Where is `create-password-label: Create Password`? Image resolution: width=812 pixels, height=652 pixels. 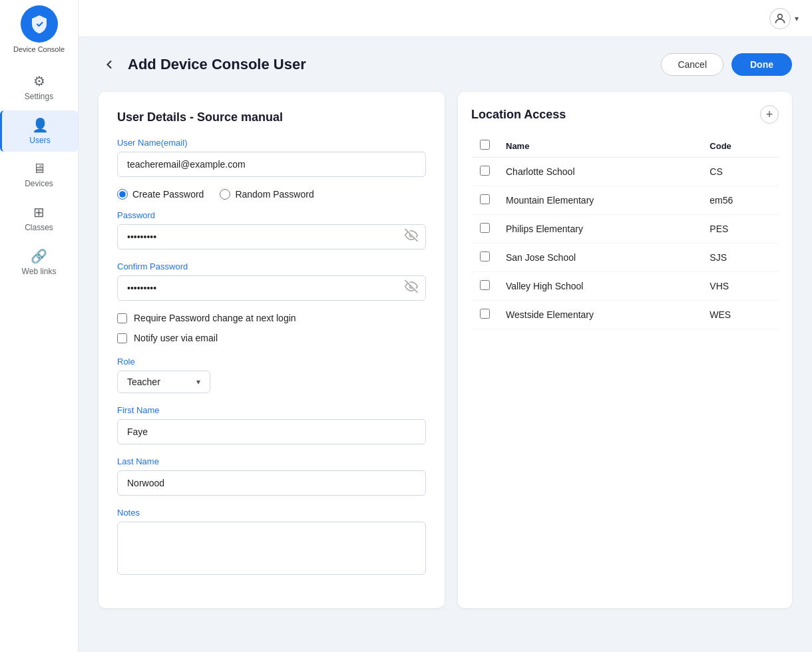
create-password-label: Create Password is located at coordinates (168, 194).